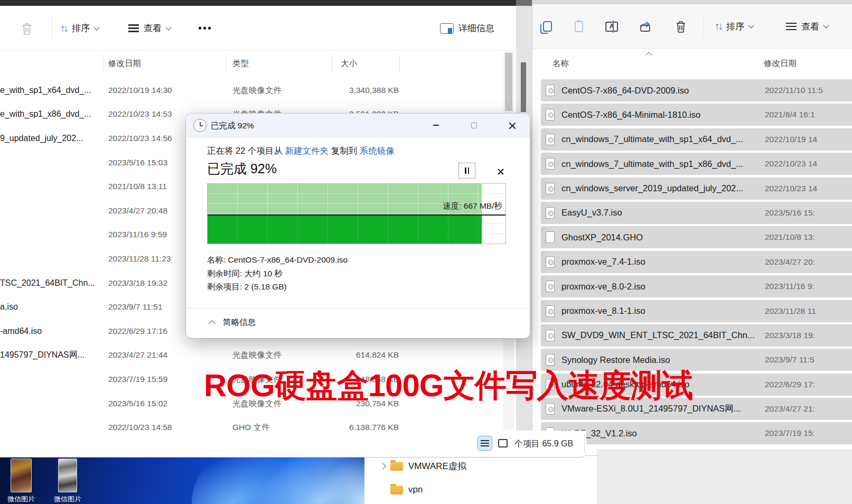  I want to click on tree-item-vmware: VMWARE虚拟, so click(424, 466).